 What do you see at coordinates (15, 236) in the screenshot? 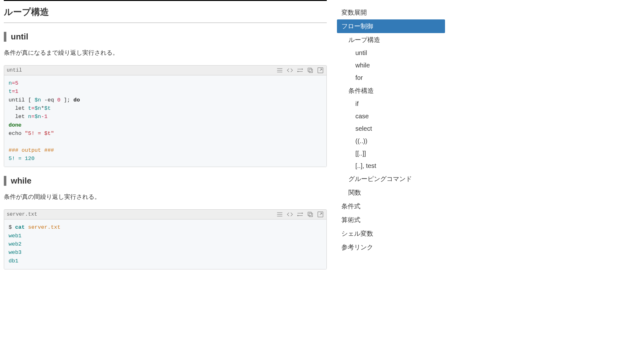
I see `code-token: web1` at bounding box center [15, 236].